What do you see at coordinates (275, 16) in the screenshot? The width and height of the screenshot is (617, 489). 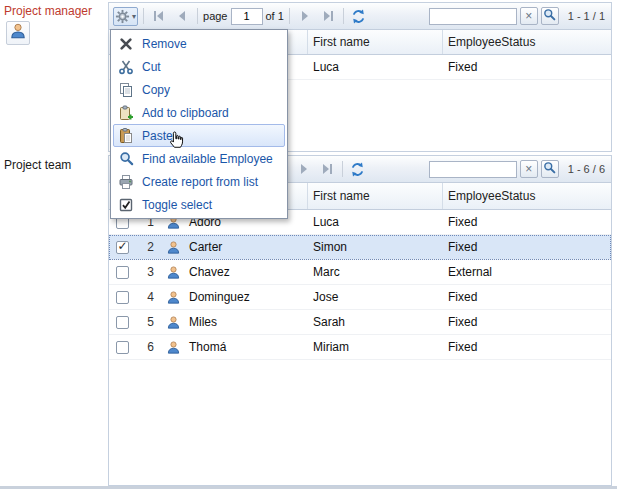 I see `page-of-label: of 1` at bounding box center [275, 16].